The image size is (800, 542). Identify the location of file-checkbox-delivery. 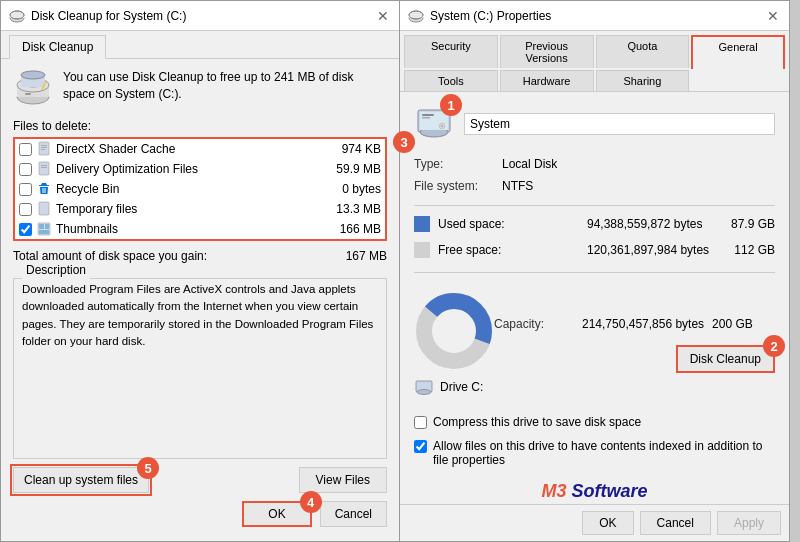
(26, 170).